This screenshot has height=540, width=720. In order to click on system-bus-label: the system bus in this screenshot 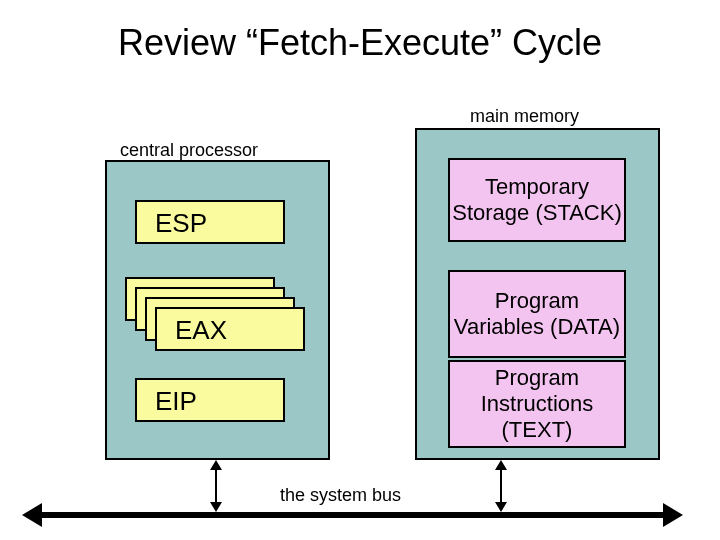, I will do `click(340, 496)`.